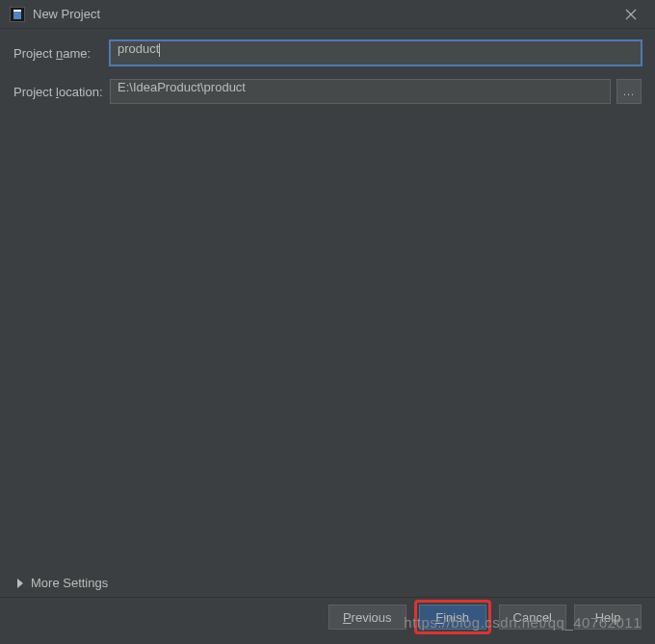  I want to click on more-settings-label: More Settings, so click(69, 583).